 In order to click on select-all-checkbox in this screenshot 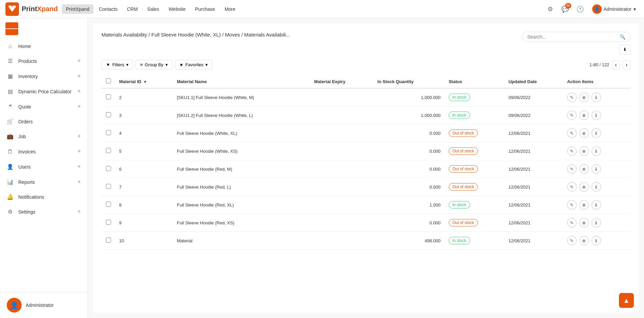, I will do `click(108, 81)`.